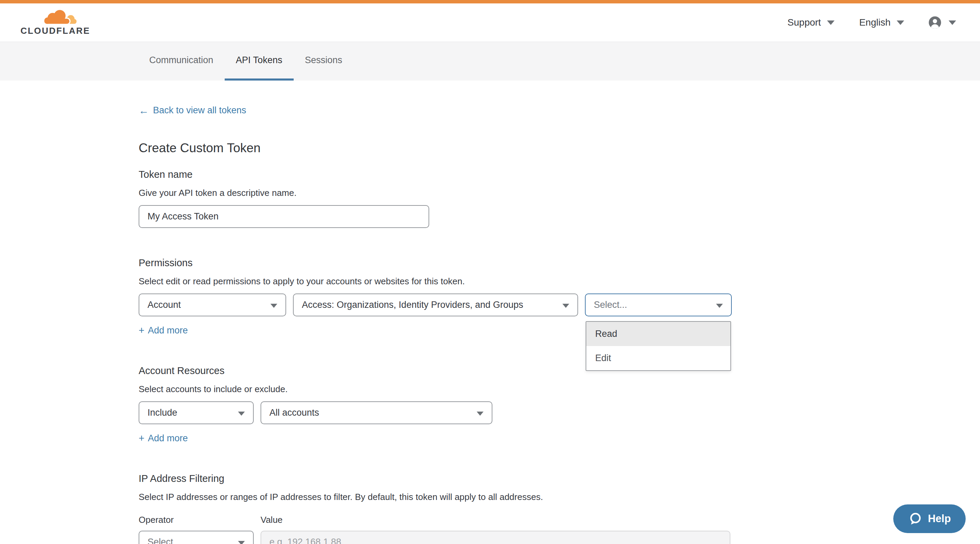 This screenshot has width=980, height=544. Describe the element at coordinates (164, 305) in the screenshot. I see `permission-scope-value: Account` at that location.